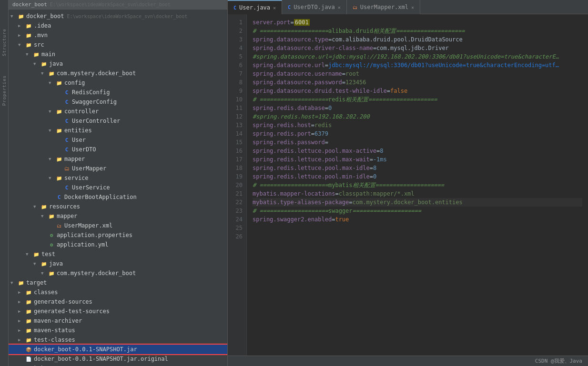 This screenshot has width=588, height=366. What do you see at coordinates (384, 7) in the screenshot?
I see `tab-label: UserMapper.xml` at bounding box center [384, 7].